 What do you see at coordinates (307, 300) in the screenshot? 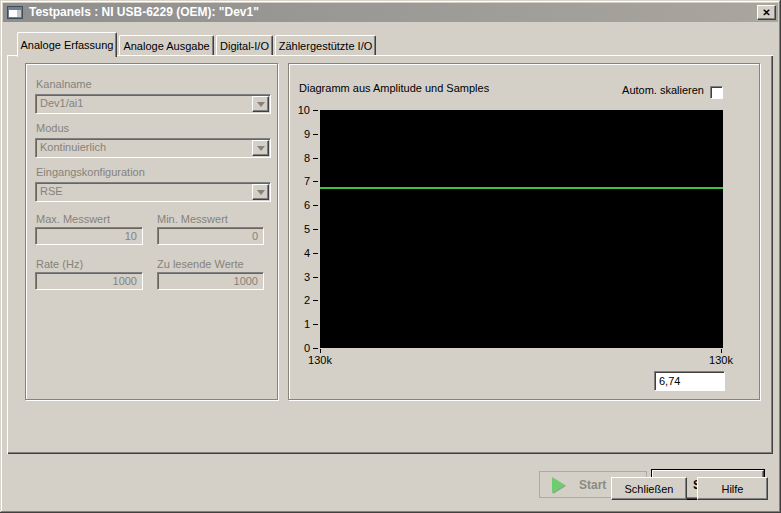
I see `y-tick: 2` at bounding box center [307, 300].